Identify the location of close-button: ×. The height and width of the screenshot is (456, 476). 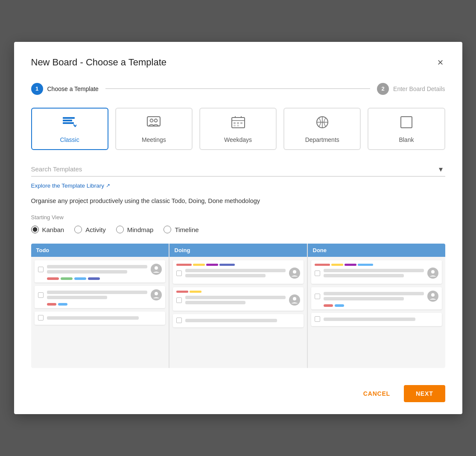
(440, 62).